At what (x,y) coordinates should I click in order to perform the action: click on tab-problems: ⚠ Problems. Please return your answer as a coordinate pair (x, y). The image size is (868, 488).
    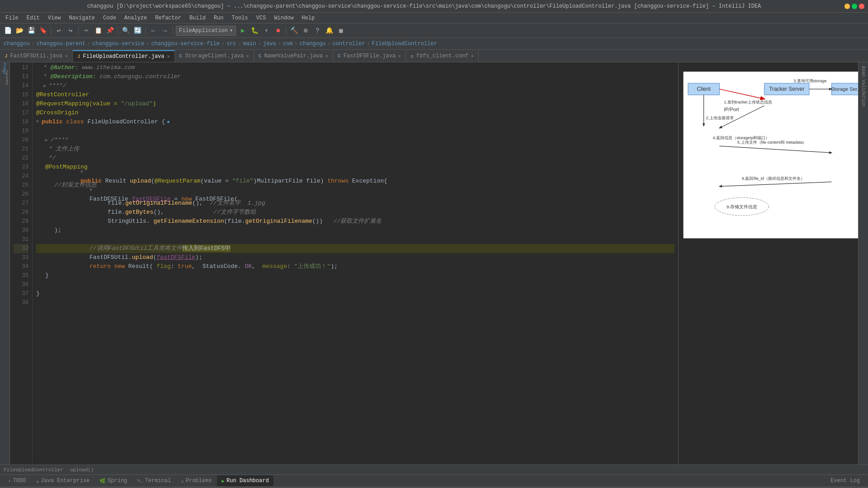
    Looking at the image, I should click on (196, 481).